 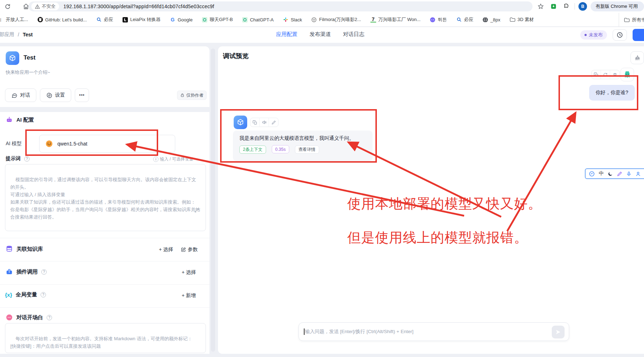 What do you see at coordinates (541, 6) in the screenshot?
I see `bookmark-star-icon` at bounding box center [541, 6].